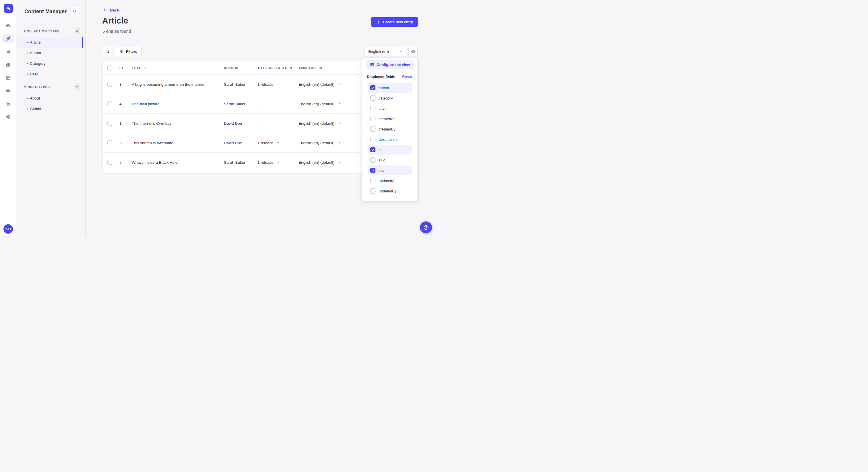 Image resolution: width=868 pixels, height=472 pixels. What do you see at coordinates (51, 74) in the screenshot?
I see `sidebar-item-user: User` at bounding box center [51, 74].